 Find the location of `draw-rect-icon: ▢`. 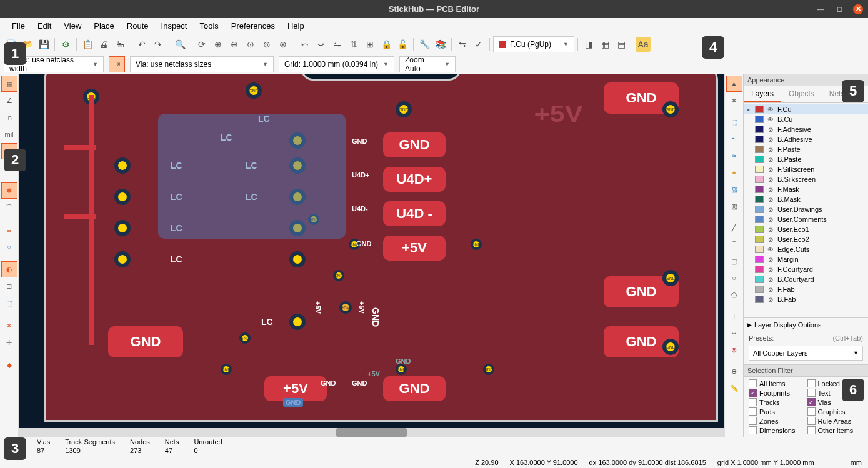

draw-rect-icon: ▢ is located at coordinates (734, 261).